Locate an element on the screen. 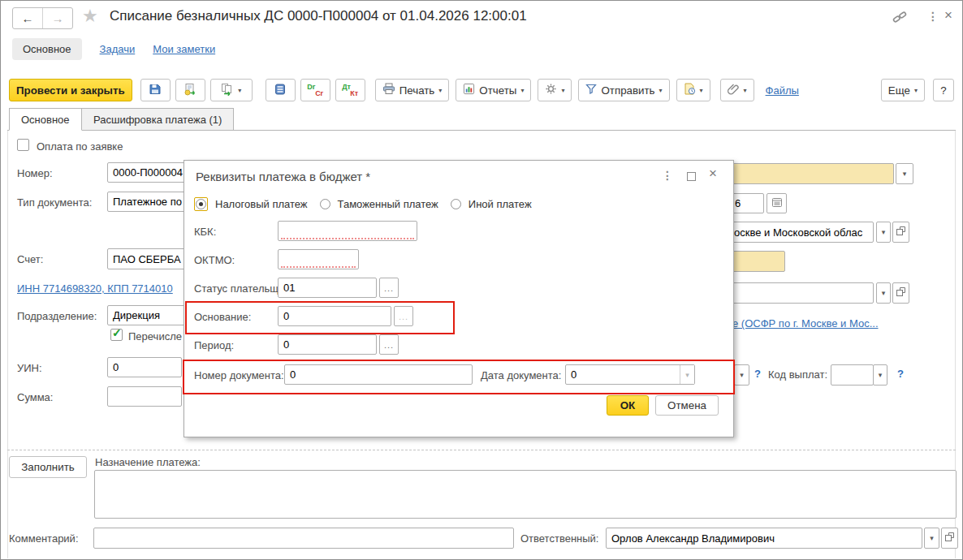 The height and width of the screenshot is (560, 963). create-based-on-button: ▾ is located at coordinates (231, 90).